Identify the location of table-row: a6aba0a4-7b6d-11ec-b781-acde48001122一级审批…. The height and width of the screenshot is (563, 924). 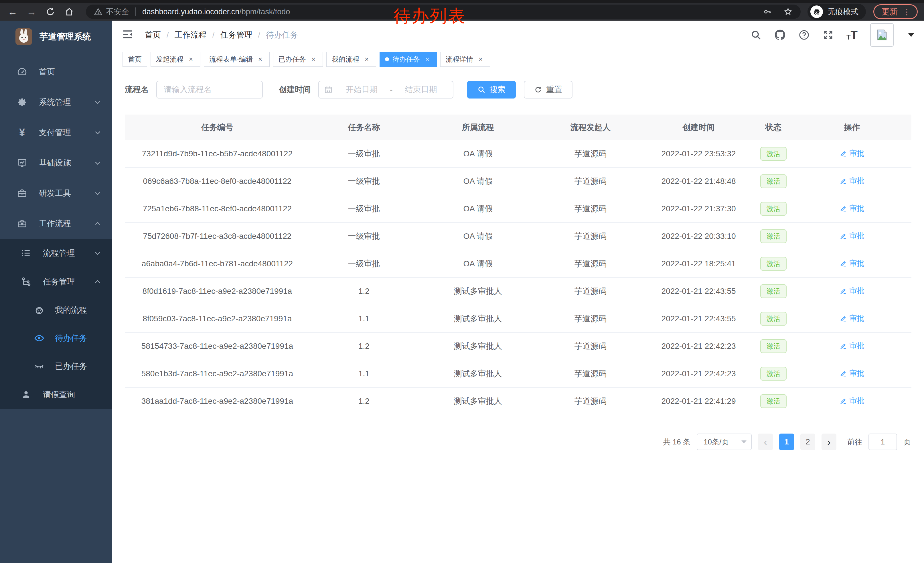
(518, 264).